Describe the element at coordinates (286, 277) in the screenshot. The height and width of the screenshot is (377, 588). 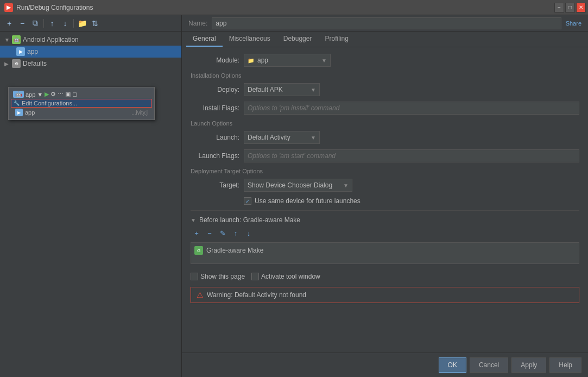
I see `activate-tool-row: Activate tool window` at that location.